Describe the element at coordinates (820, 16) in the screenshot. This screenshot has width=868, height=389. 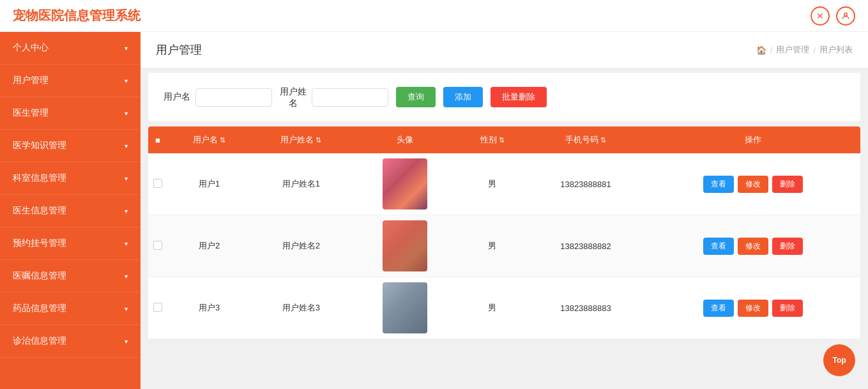
I see `close-icon: ✕` at that location.